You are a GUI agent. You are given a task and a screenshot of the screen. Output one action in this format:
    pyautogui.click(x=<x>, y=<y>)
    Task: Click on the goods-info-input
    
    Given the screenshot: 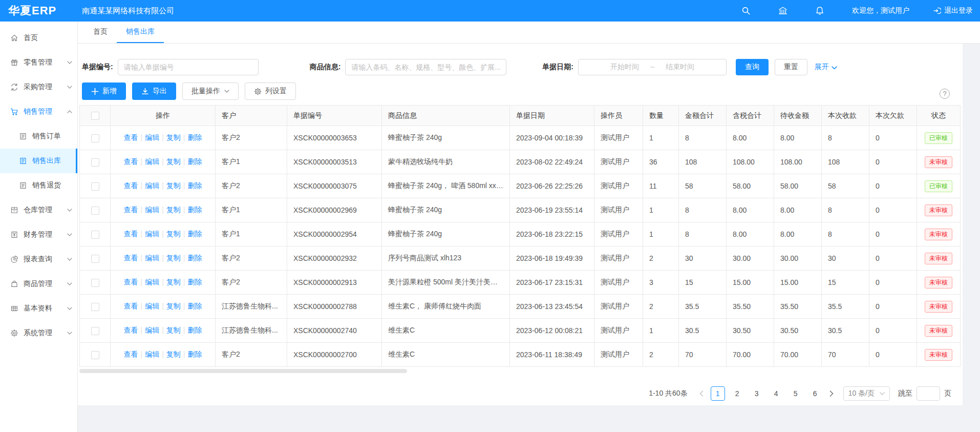 What is the action you would take?
    pyautogui.click(x=426, y=67)
    